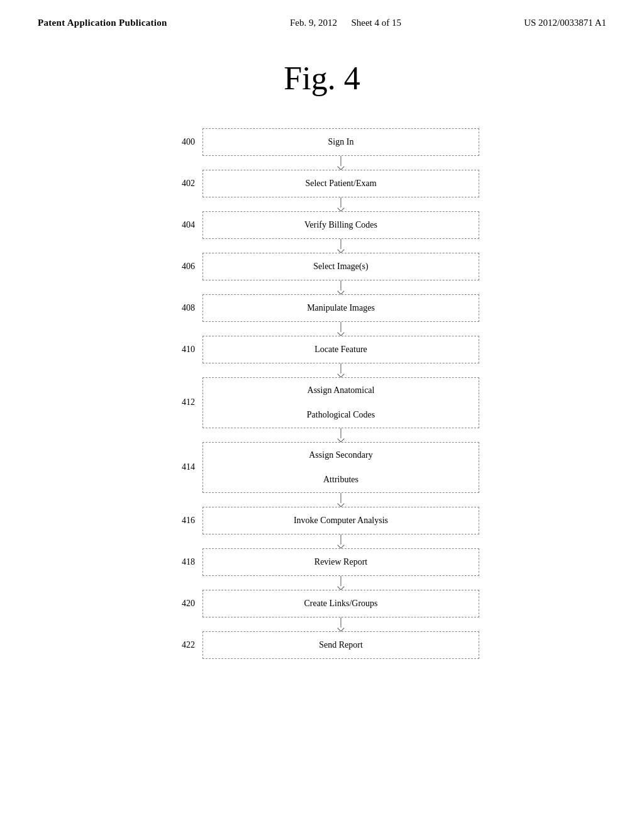 The width and height of the screenshot is (644, 830). I want to click on flow-step-row: 414Assign SecondaryAttributes, so click(322, 468).